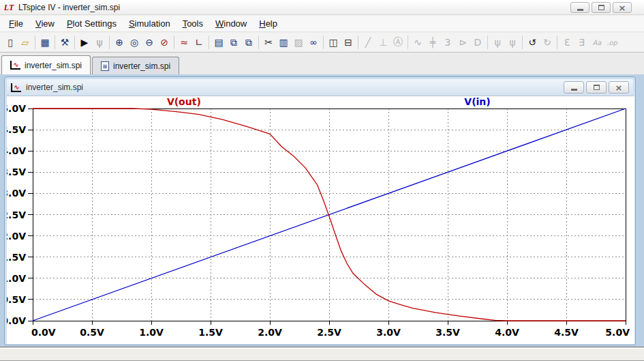 The height and width of the screenshot is (361, 644). What do you see at coordinates (433, 42) in the screenshot?
I see `capacitor-button: ╪` at bounding box center [433, 42].